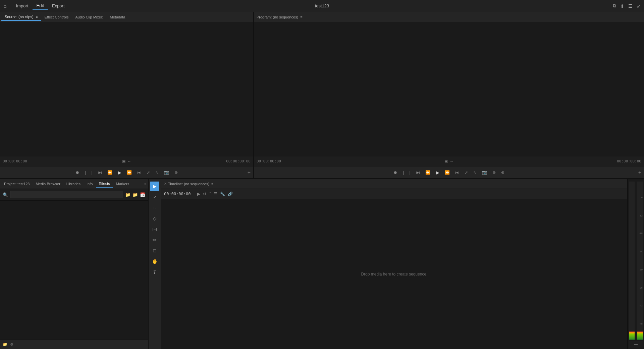  Describe the element at coordinates (155, 229) in the screenshot. I see `rate-stretch-tool: |↔|` at that location.